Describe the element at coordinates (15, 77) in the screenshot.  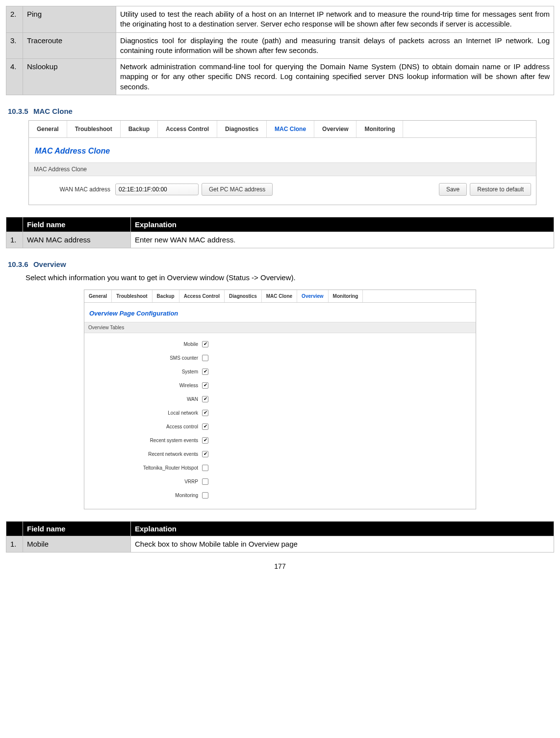
I see `row-number: 4.` at that location.